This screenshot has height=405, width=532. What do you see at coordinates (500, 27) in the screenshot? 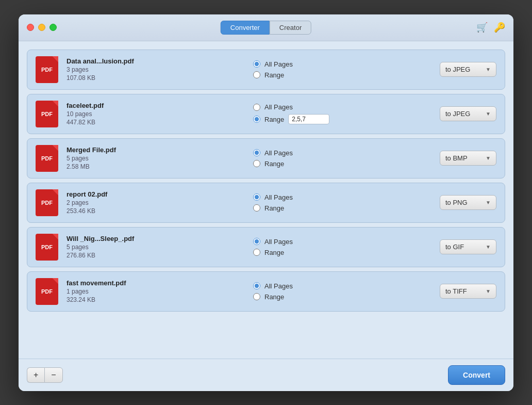
I see `key-icon: 🔑` at bounding box center [500, 27].